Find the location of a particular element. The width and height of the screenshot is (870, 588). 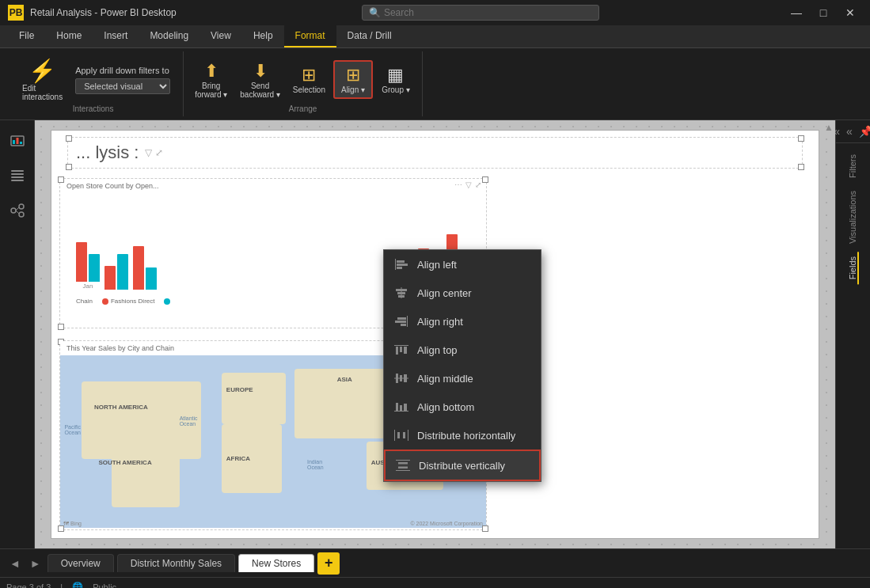

legend-fashions-label: Fashions Direct is located at coordinates (133, 301).